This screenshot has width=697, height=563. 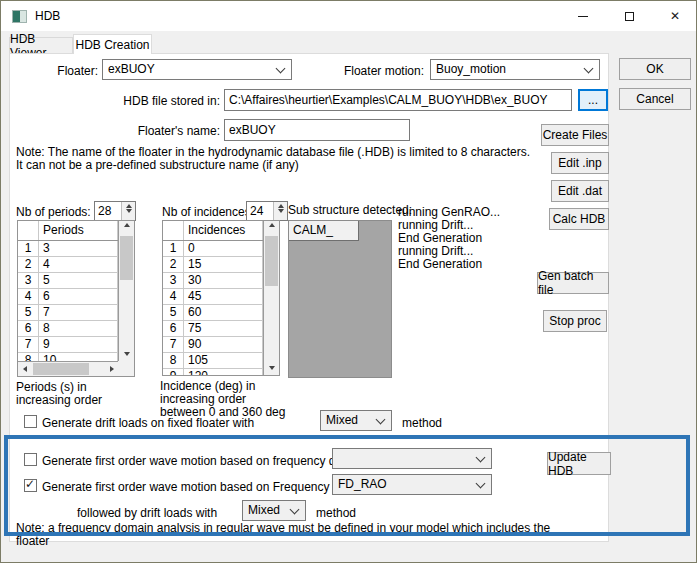 I want to click on table-row: 810, so click(x=68, y=357).